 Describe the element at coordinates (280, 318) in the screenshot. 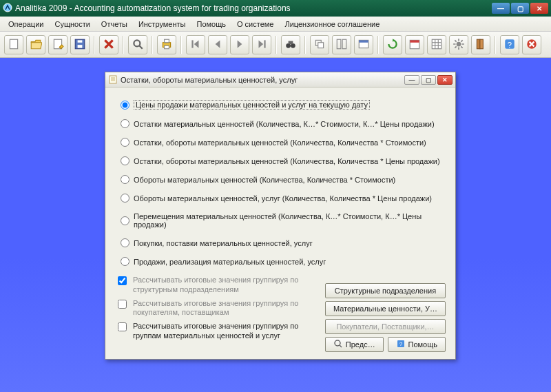

I see `dialog-right-buttons: Структурные подразделения Материальные ц…` at that location.